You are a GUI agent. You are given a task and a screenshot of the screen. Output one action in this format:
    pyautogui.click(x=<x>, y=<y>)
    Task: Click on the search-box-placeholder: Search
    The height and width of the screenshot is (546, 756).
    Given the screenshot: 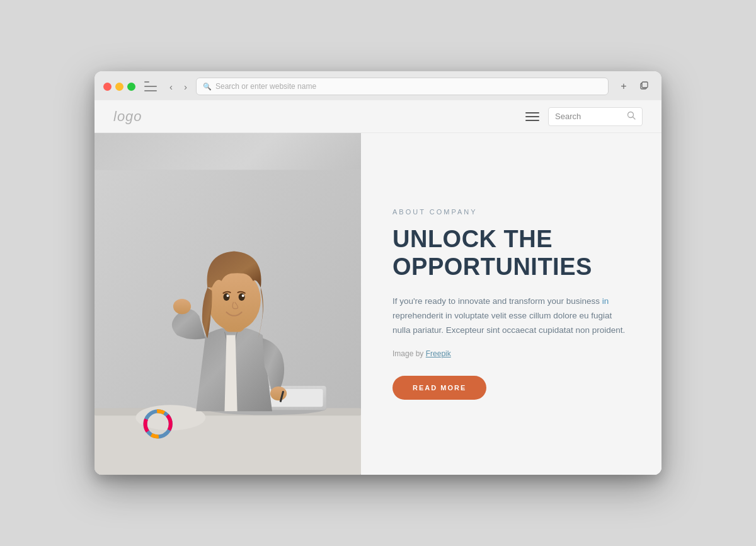 What is the action you would take?
    pyautogui.click(x=589, y=116)
    